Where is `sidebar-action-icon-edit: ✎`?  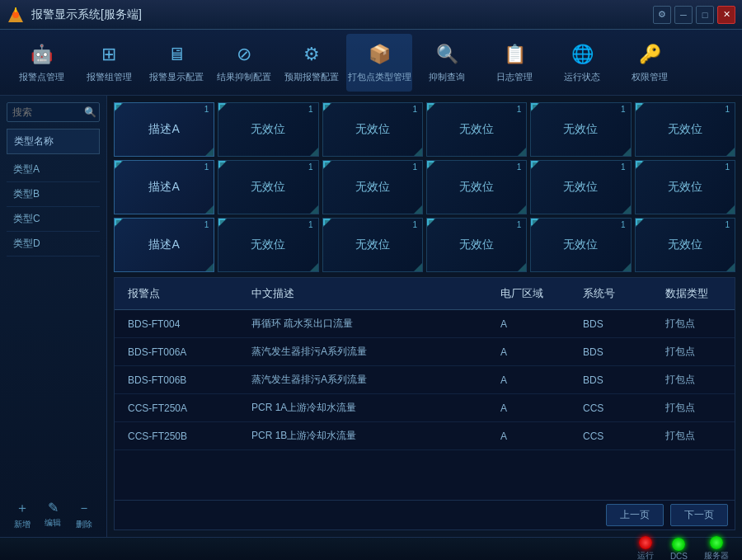
sidebar-action-icon-edit: ✎ is located at coordinates (53, 508).